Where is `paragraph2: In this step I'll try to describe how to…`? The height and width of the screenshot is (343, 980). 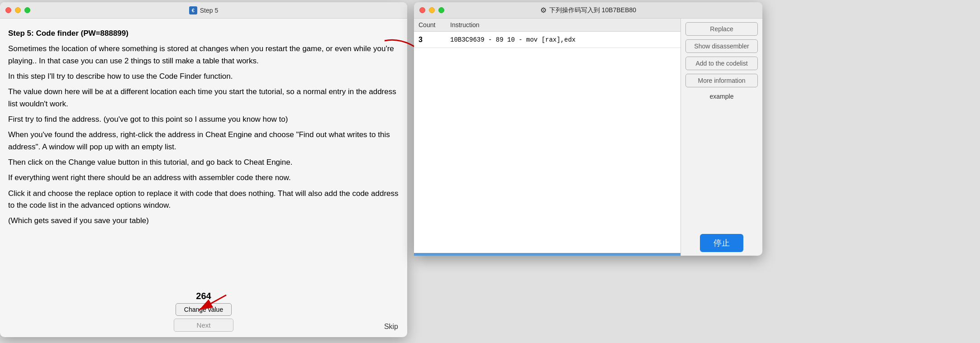 paragraph2: In this step I'll try to describe how to… is located at coordinates (204, 76).